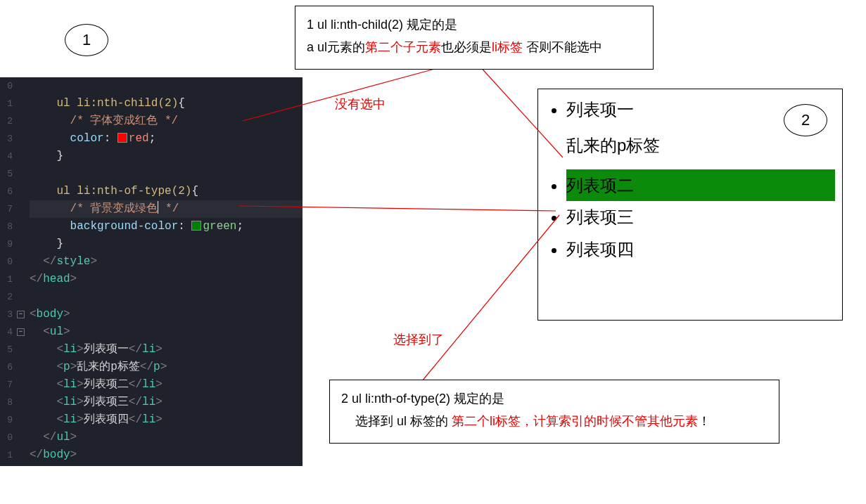  What do you see at coordinates (563, 47) in the screenshot?
I see `callout-top-l2c: 否则不能选中` at bounding box center [563, 47].